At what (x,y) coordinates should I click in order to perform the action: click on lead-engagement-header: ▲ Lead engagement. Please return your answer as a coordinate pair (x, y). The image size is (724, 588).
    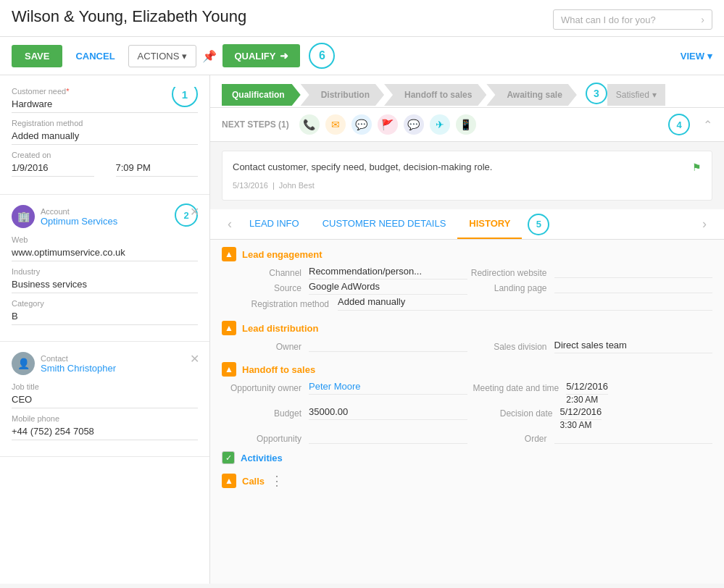
    Looking at the image, I should click on (467, 253).